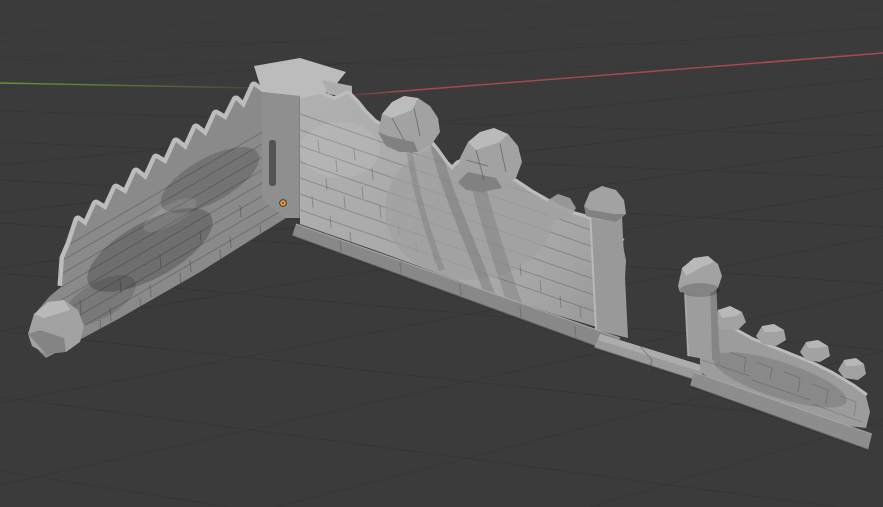 The image size is (883, 507). What do you see at coordinates (284, 204) in the screenshot?
I see `object-origin-point` at bounding box center [284, 204].